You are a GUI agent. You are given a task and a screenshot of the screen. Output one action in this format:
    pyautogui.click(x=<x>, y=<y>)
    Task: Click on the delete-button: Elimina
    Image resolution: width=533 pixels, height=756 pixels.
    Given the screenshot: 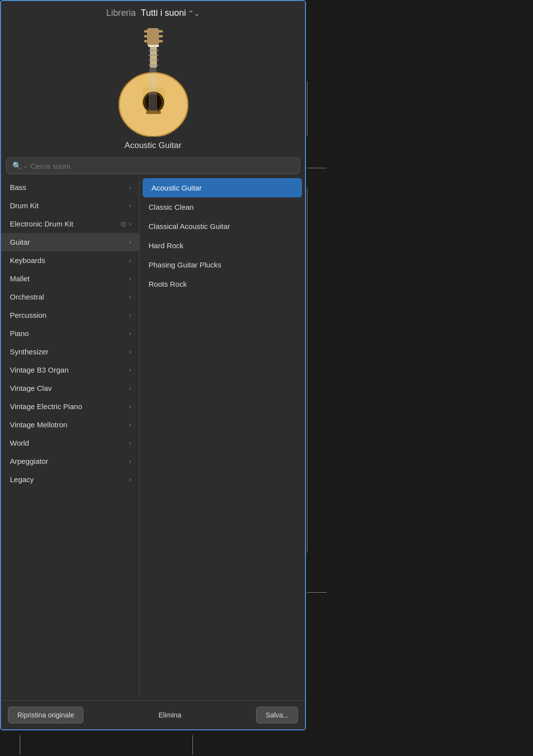 What is the action you would take?
    pyautogui.click(x=170, y=715)
    